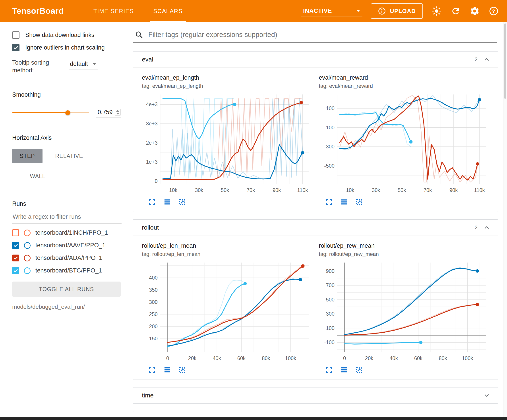 Image resolution: width=507 pixels, height=420 pixels. Describe the element at coordinates (69, 258) in the screenshot. I see `run-label: tensorboard/ADA/PPO_1` at that location.